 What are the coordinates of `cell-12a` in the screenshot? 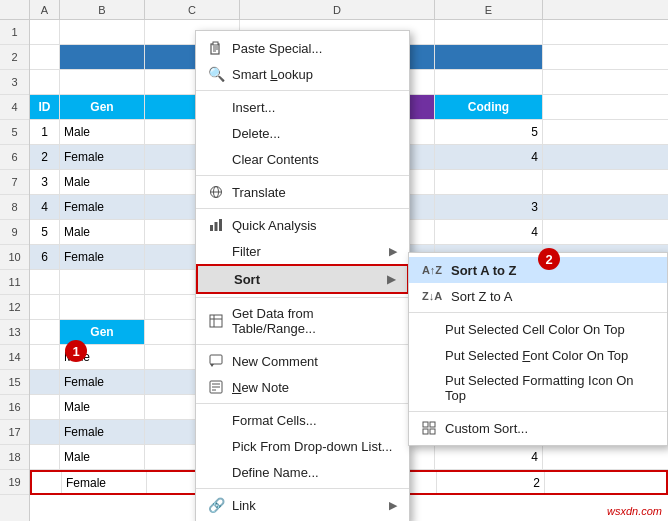 It's located at (45, 307).